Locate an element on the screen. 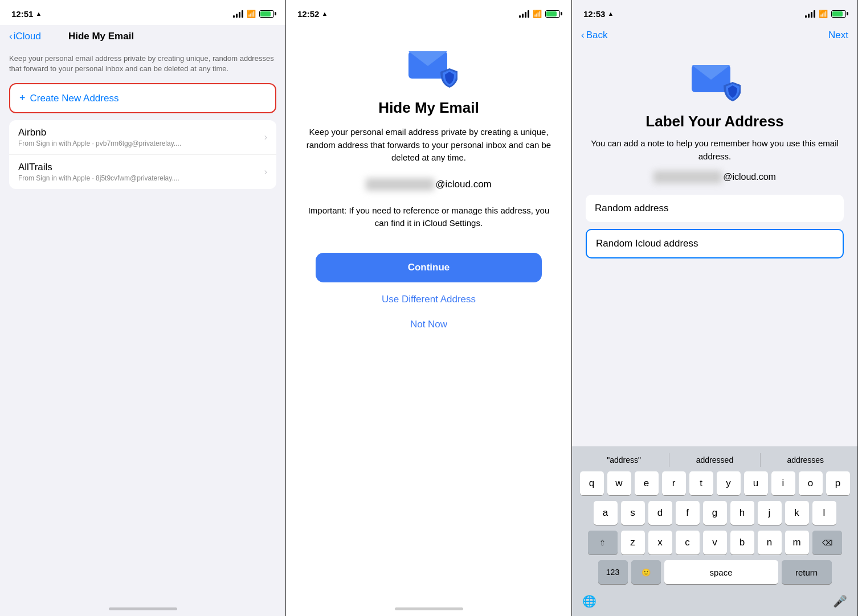 This screenshot has width=858, height=616. key-s: s is located at coordinates (633, 513).